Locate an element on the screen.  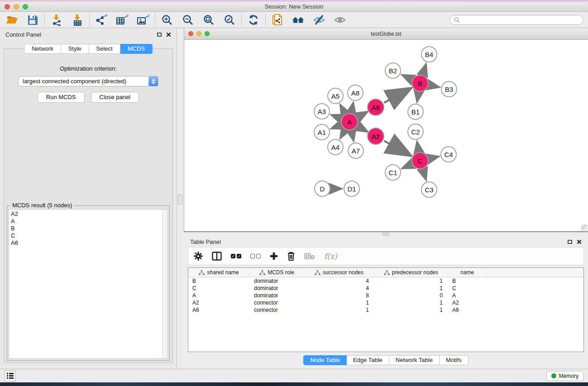
splitter-grip is located at coordinates (180, 200).